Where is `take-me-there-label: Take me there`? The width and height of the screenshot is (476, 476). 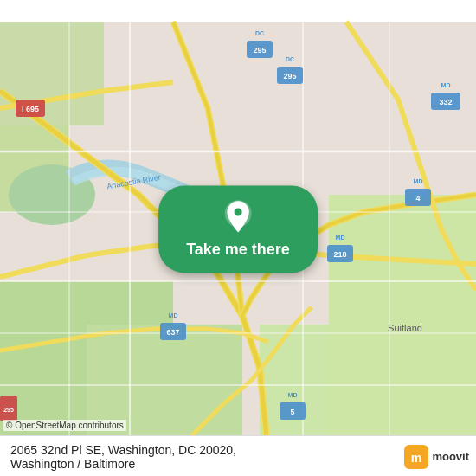
take-me-there-label: Take me there is located at coordinates (238, 249).